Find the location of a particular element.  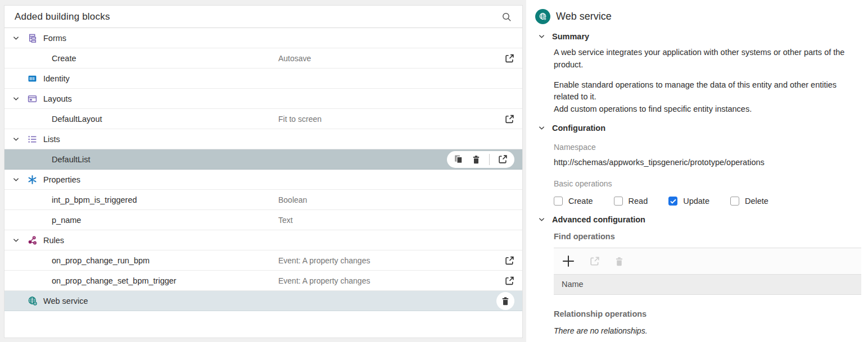

row-defaultlist-selected: DefaultList is located at coordinates (263, 159).